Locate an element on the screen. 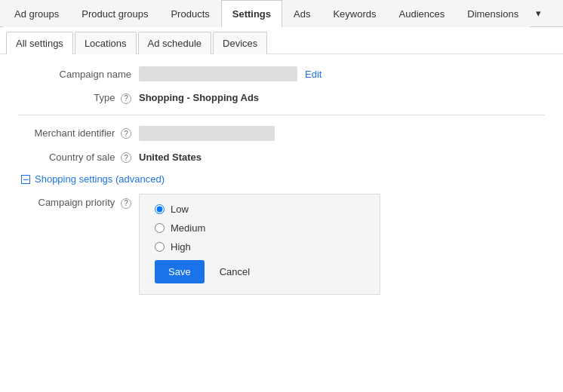 The width and height of the screenshot is (563, 392). sub-tab-ad-schedule: Ad schedule is located at coordinates (175, 43).